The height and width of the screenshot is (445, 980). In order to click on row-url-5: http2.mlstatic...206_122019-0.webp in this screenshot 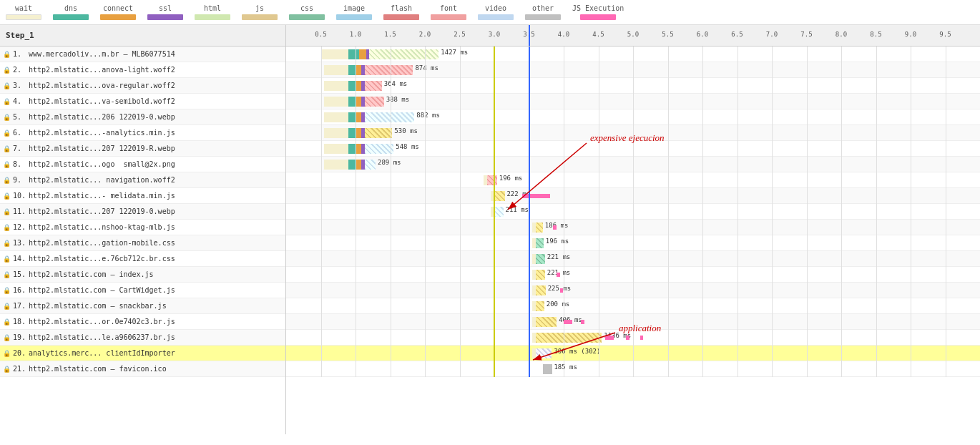, I will do `click(102, 117)`.